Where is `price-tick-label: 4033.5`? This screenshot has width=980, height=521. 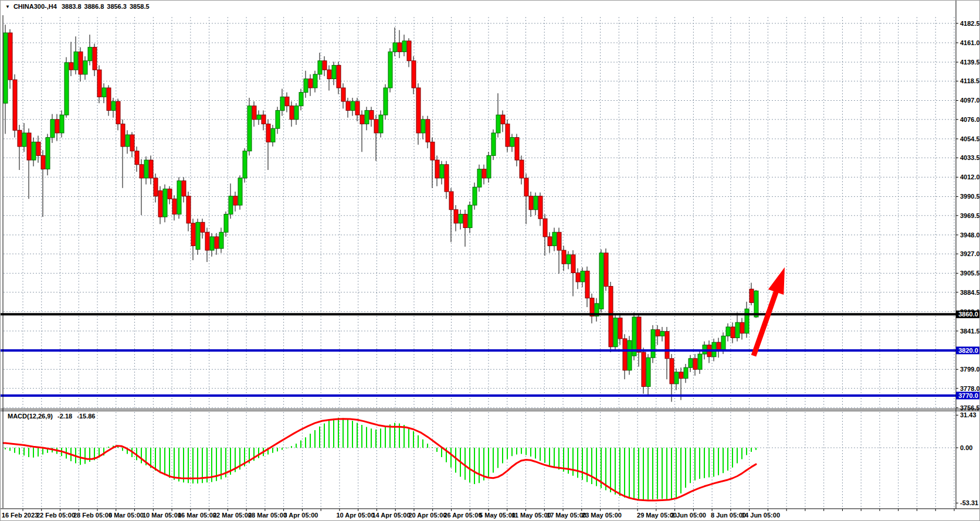
price-tick-label: 4033.5 is located at coordinates (970, 158).